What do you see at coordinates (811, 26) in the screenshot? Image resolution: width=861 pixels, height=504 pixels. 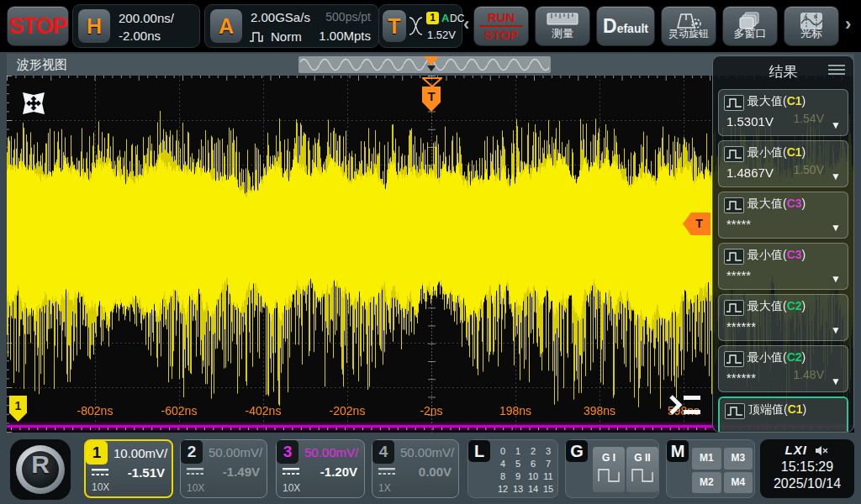 I see `cursor-button: AB 光标` at bounding box center [811, 26].